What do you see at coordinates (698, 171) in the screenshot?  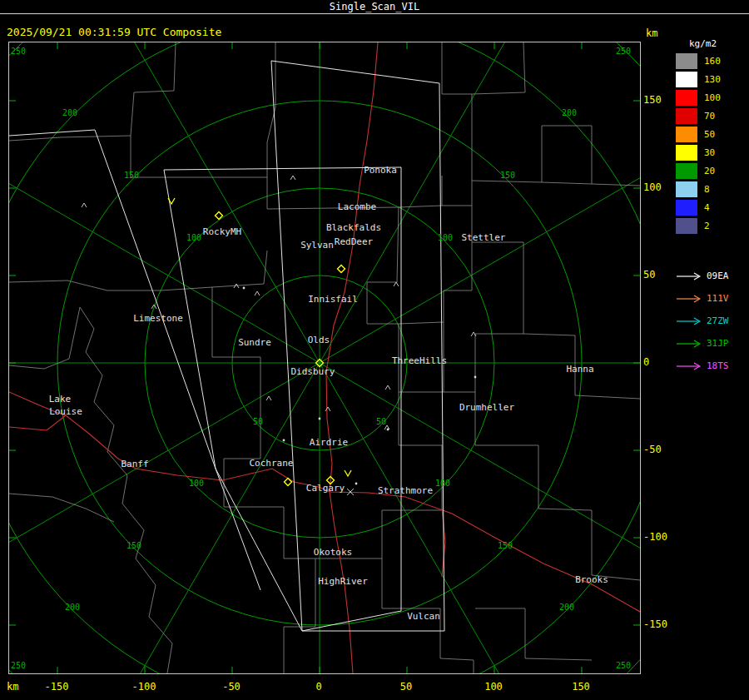 I see `colorbar-row: 20` at bounding box center [698, 171].